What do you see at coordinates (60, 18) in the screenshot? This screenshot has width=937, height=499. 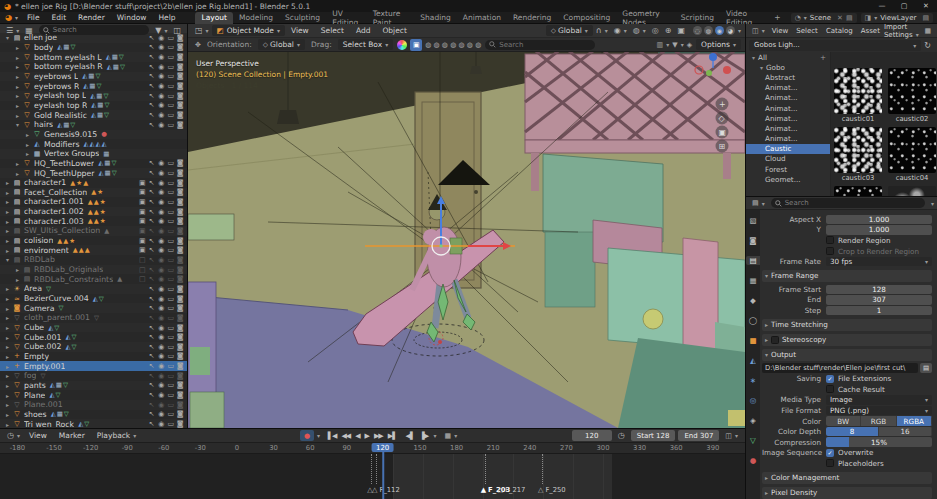 I see `menu-edit: Edit` at bounding box center [60, 18].